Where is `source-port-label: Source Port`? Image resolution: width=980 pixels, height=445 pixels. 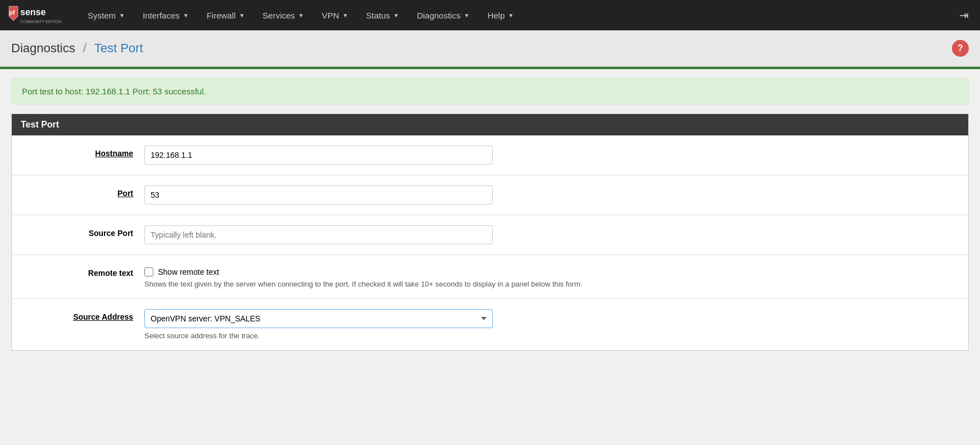
source-port-label: Source Port is located at coordinates (83, 231).